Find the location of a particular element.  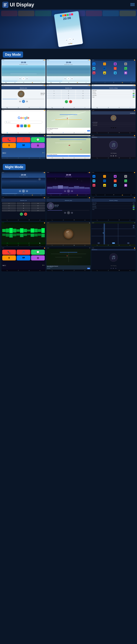

app-icon-radio: 📻 is located at coordinates (115, 68).